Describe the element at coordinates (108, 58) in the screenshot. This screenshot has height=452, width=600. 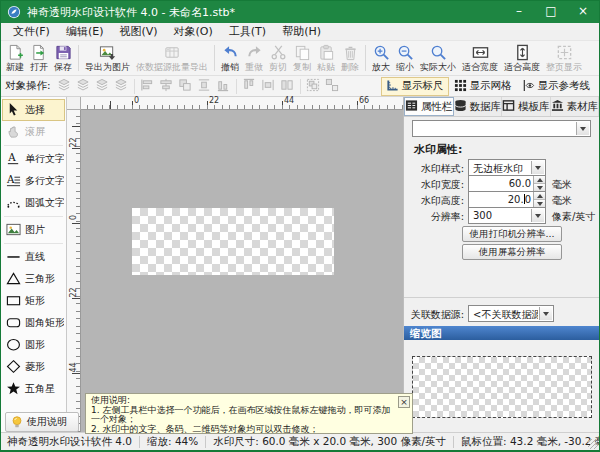
I see `export-image-button: 导出为图片` at that location.